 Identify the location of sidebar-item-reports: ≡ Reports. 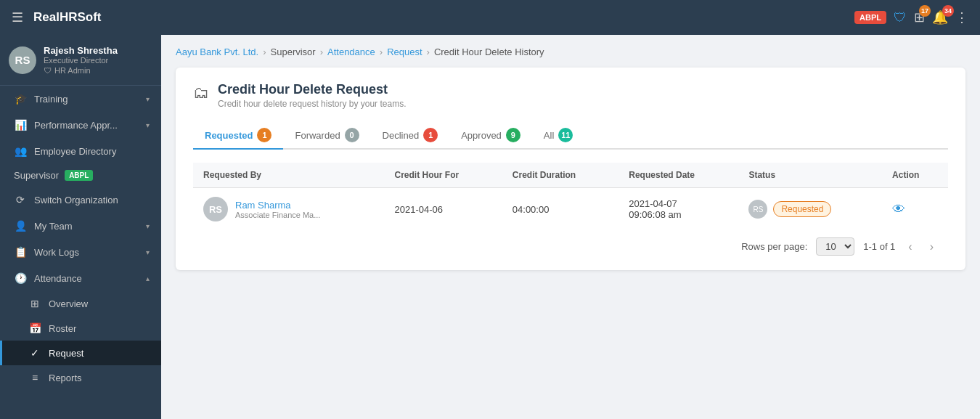
(81, 378).